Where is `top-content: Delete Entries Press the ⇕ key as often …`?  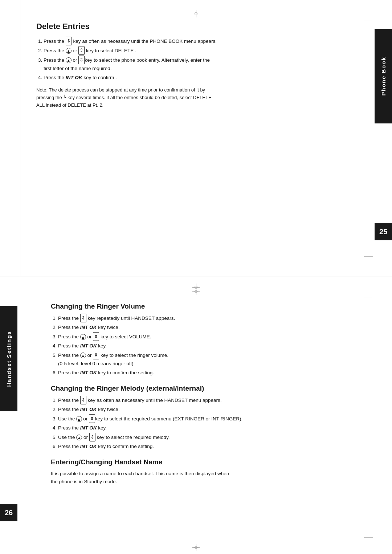
top-content: Delete Entries Press the ⇕ key as often … is located at coordinates (196, 65).